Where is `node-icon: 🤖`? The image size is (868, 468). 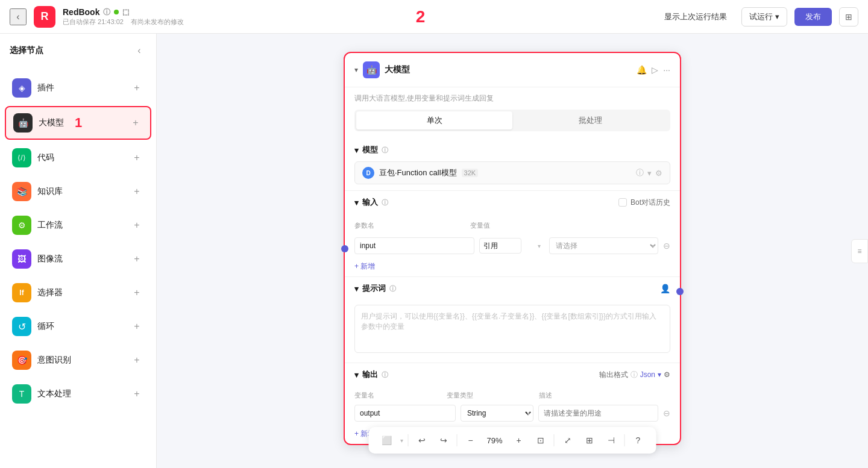 node-icon: 🤖 is located at coordinates (371, 70).